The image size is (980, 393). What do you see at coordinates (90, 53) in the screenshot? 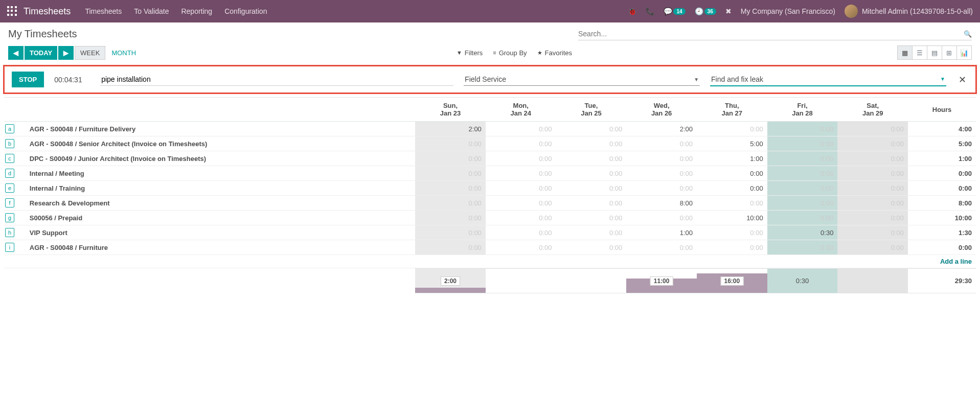
I see `week-button: WEEK` at bounding box center [90, 53].